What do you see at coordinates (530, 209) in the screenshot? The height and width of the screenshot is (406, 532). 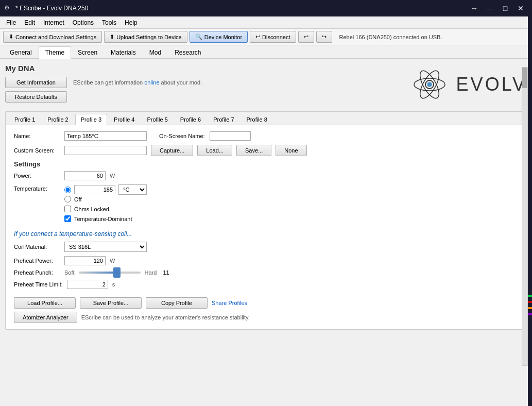 I see `right-accent-bar` at bounding box center [530, 209].